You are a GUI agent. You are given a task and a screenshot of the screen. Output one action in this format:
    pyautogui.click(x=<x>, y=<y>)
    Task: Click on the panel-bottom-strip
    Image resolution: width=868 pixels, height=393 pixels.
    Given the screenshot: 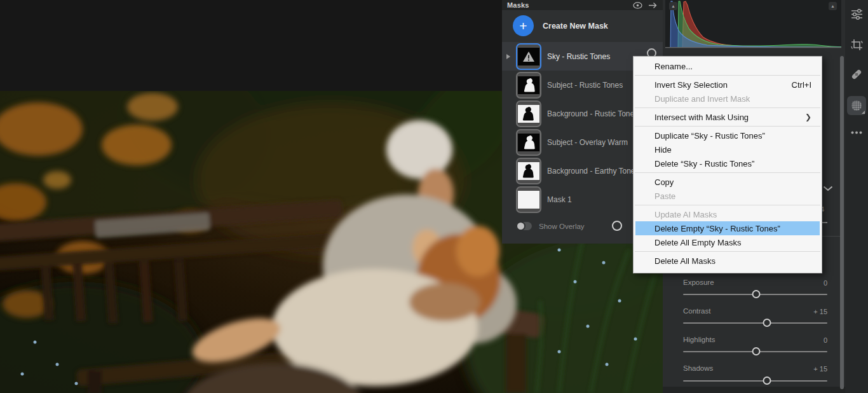 What is the action you would take?
    pyautogui.click(x=754, y=390)
    